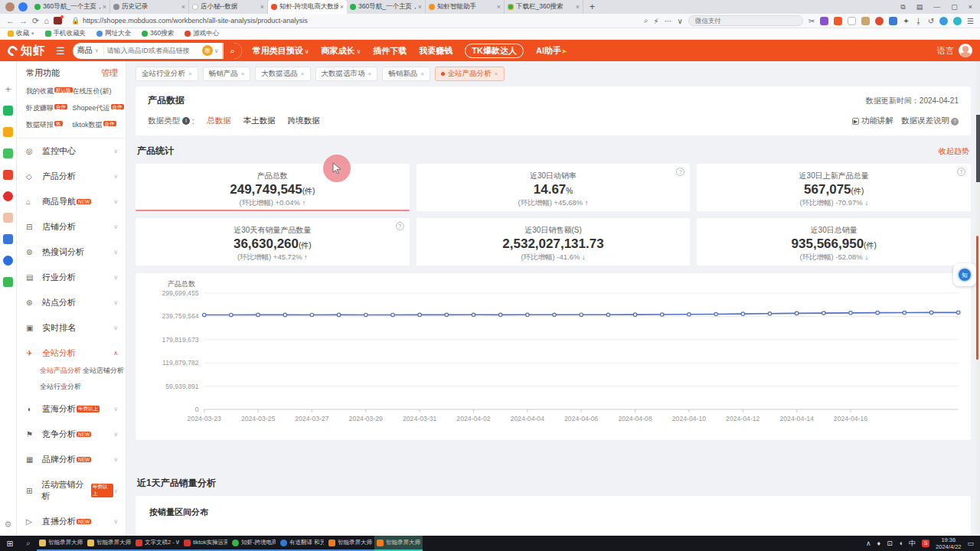 Image resolution: width=980 pixels, height=551 pixels. Describe the element at coordinates (70, 7) in the screenshot. I see `browser-tab: 360导航_一个主页，整个世界×` at that location.